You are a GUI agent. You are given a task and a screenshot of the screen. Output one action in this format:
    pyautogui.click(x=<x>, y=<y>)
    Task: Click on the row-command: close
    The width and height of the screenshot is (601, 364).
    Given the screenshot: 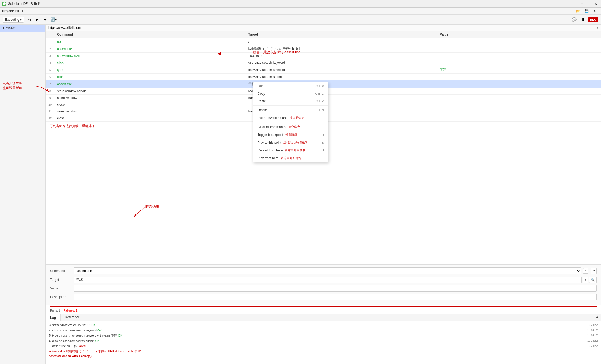 What is the action you would take?
    pyautogui.click(x=150, y=118)
    